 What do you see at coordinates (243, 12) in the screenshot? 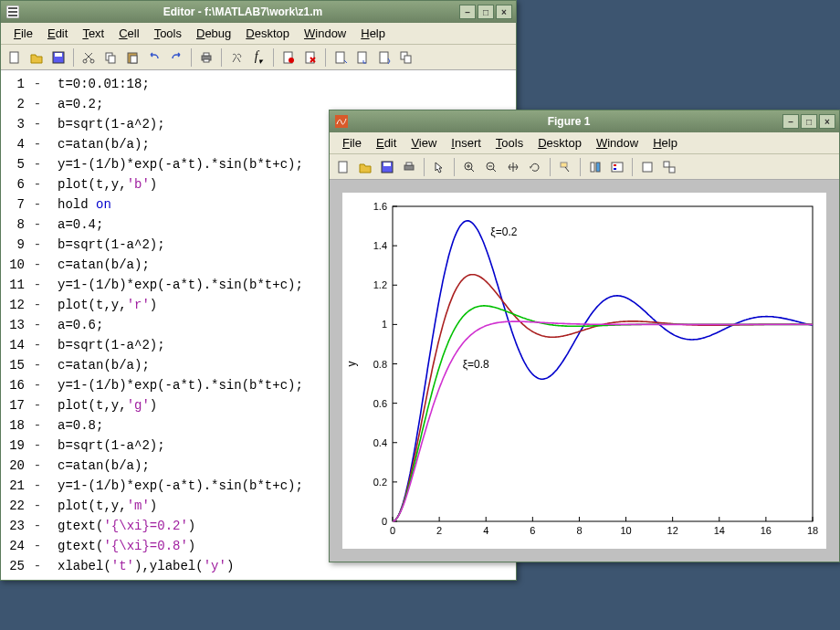
I see `editor-title: Editor - f:\MATLAB7\work\z1.m` at bounding box center [243, 12].